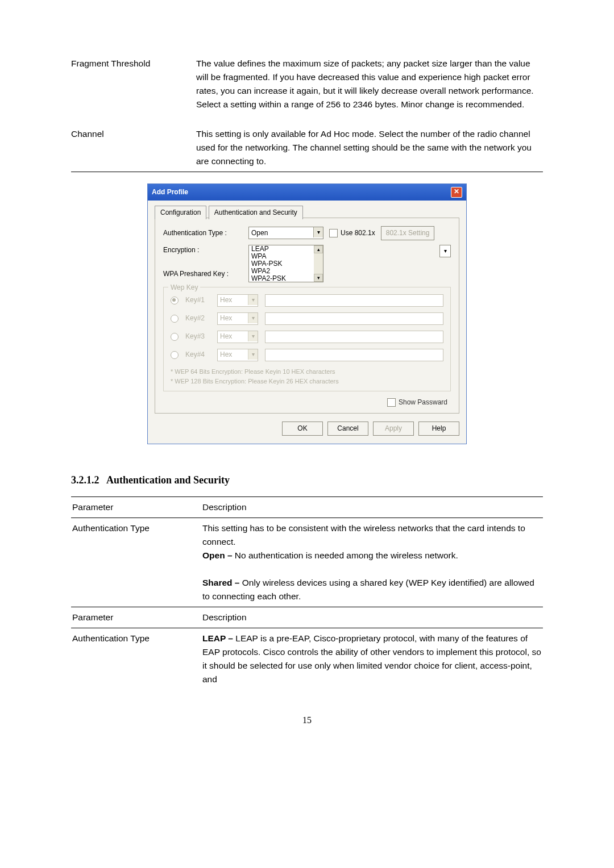  Describe the element at coordinates (286, 272) in the screenshot. I see `list-item: WPA2` at that location.